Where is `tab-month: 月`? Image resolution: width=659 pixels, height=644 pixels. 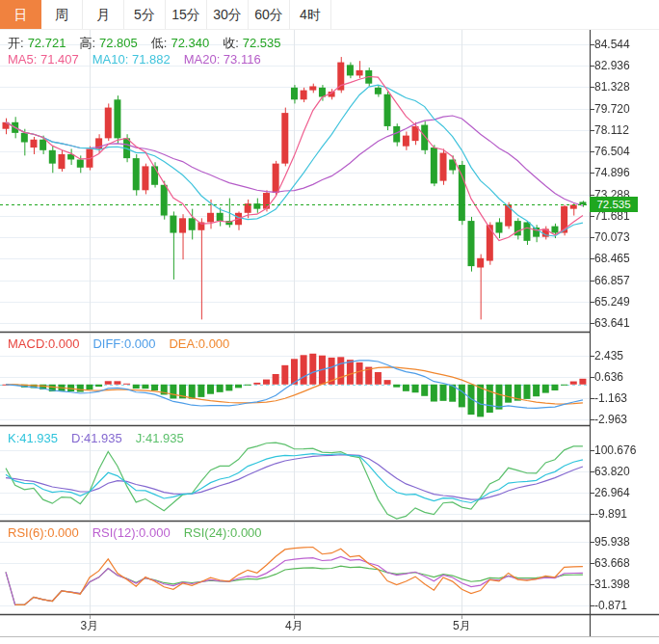 tab-month: 月 is located at coordinates (104, 14).